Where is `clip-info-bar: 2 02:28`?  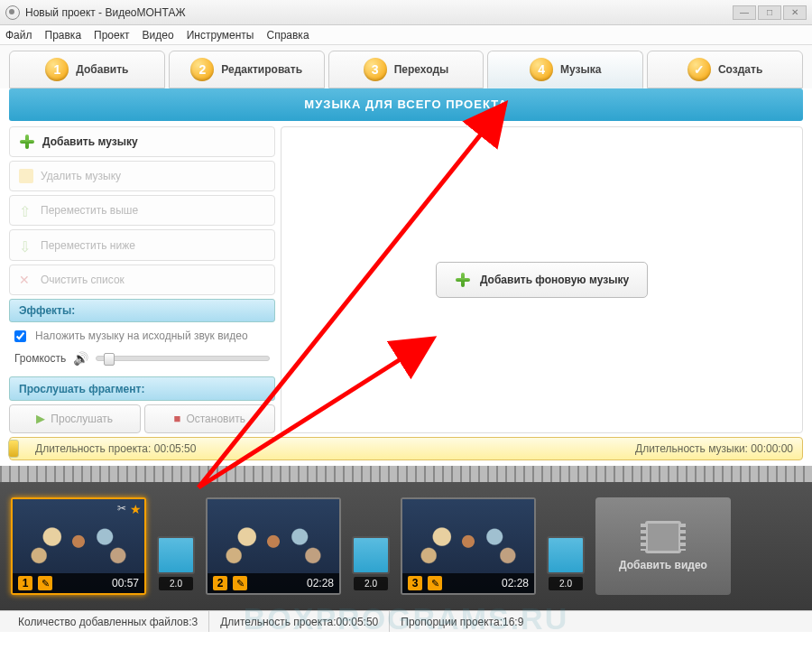
clip-info-bar: 2 02:28 is located at coordinates (273, 583).